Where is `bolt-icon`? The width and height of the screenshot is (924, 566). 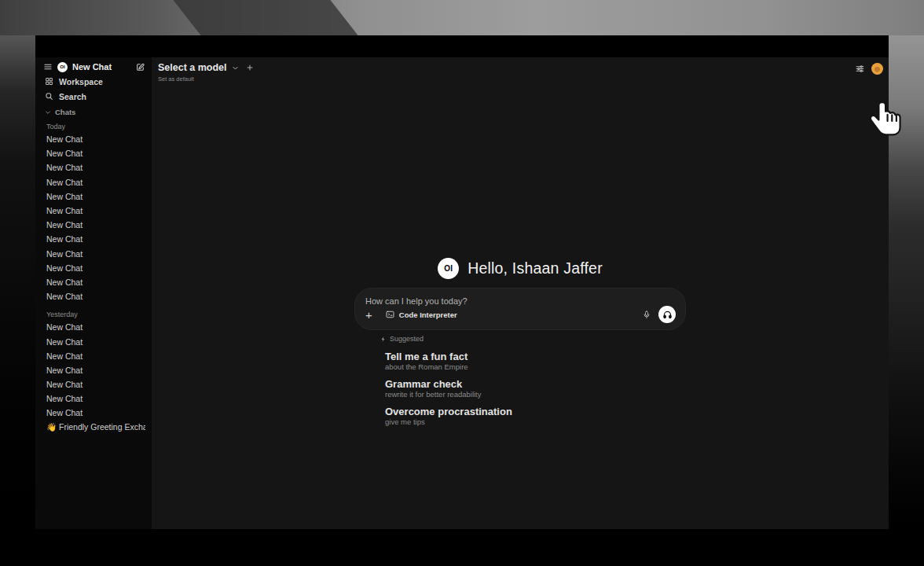
bolt-icon is located at coordinates (383, 340).